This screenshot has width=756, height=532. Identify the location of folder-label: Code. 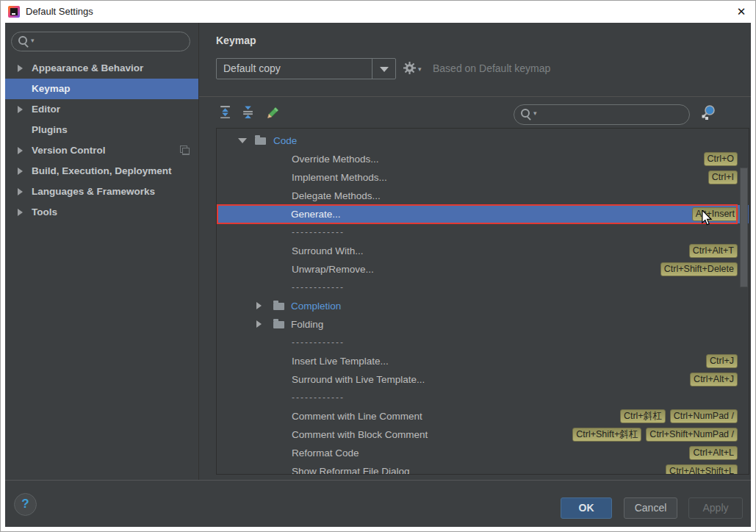
(285, 141).